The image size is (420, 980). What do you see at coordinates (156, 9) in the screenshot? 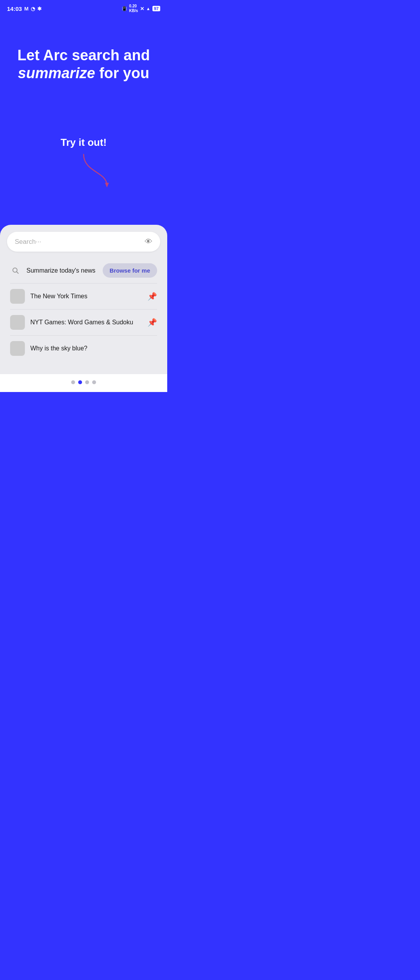
I see `battery-level: 97` at bounding box center [156, 9].